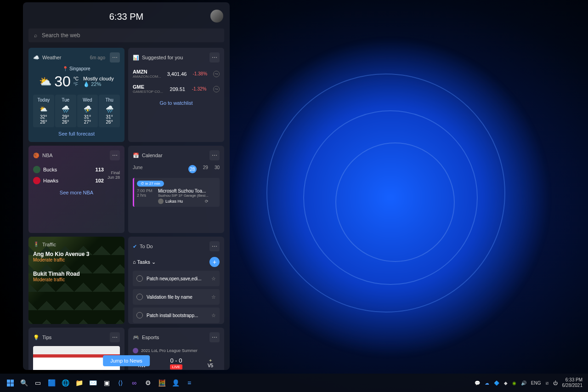  What do you see at coordinates (61, 35) in the screenshot?
I see `search-placeholder: Search the web` at bounding box center [61, 35].